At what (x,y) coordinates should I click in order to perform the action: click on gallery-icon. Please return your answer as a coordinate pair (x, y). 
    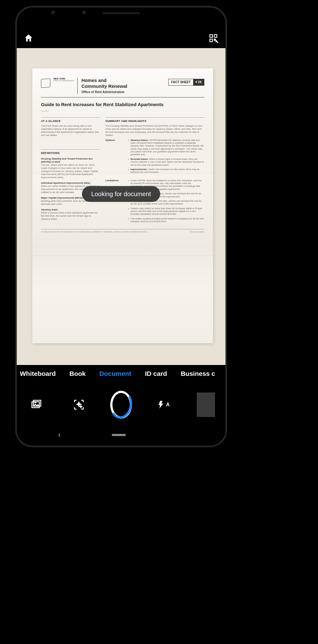
    Looking at the image, I should click on (36, 405).